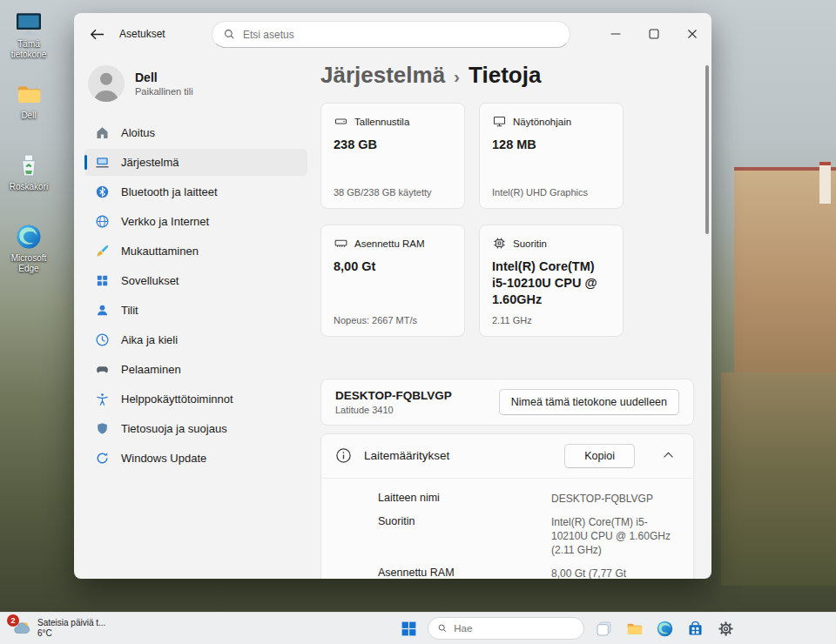 The image size is (836, 644). I want to click on desktop-icon-label: Tämä tietokone, so click(29, 50).